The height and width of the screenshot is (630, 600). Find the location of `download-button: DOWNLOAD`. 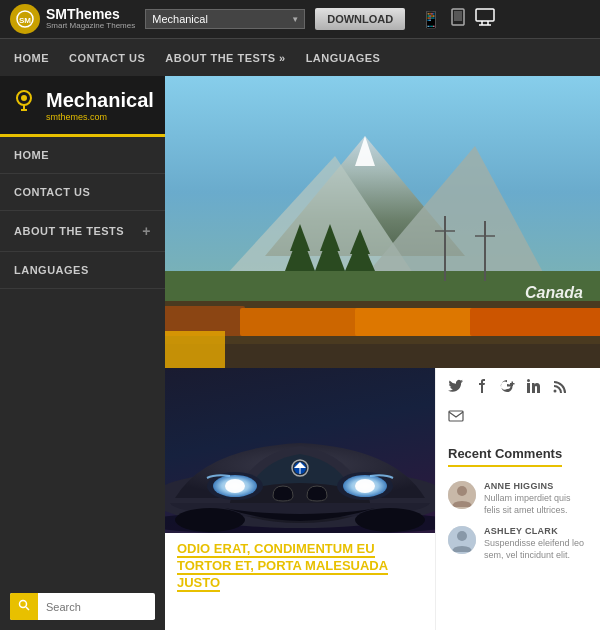

download-button: DOWNLOAD is located at coordinates (360, 19).